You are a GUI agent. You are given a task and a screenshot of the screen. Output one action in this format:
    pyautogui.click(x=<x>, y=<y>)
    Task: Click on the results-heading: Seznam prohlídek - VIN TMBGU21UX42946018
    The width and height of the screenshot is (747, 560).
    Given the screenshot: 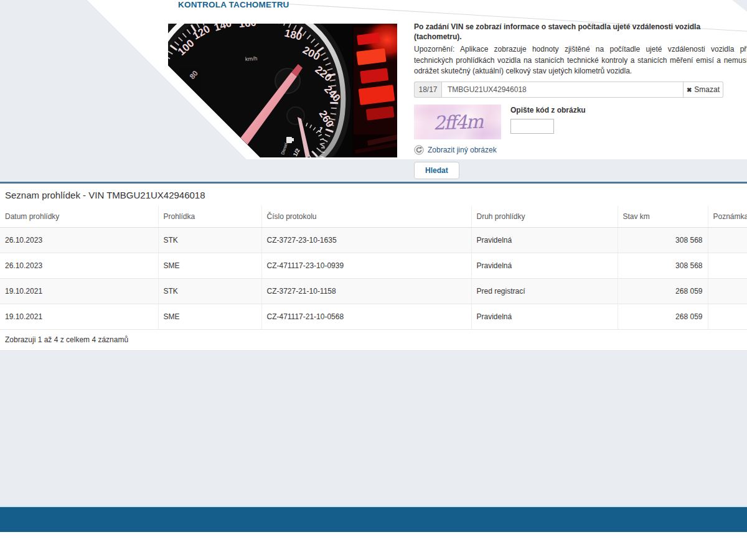 What is the action you would take?
    pyautogui.click(x=374, y=195)
    